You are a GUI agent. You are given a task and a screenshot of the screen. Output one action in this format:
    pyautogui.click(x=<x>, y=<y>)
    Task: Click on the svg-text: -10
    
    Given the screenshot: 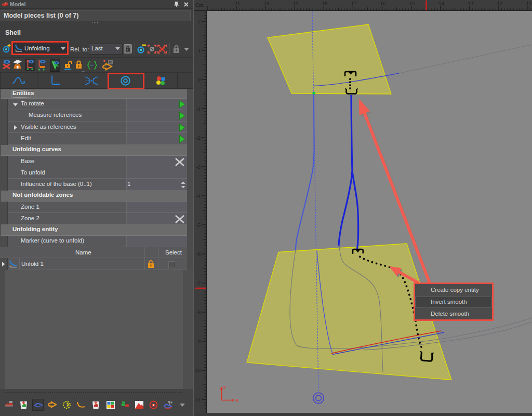 What is the action you would take?
    pyautogui.click(x=197, y=371)
    